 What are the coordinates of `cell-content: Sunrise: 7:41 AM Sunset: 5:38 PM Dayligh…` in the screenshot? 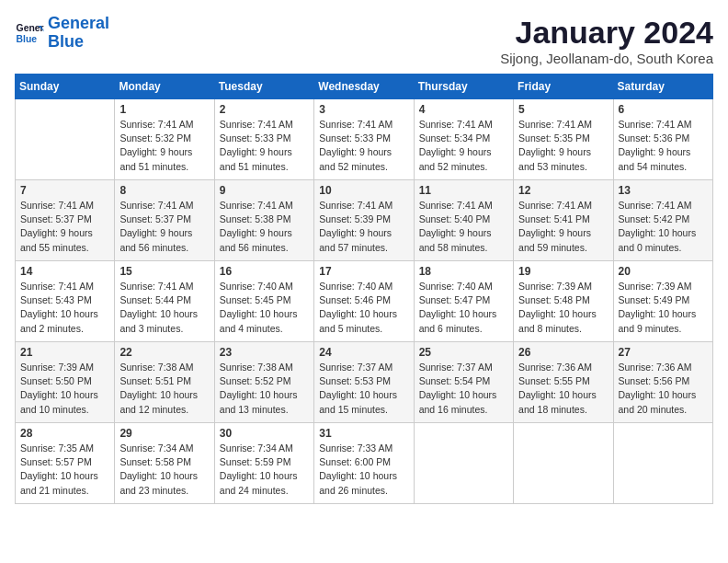 It's located at (265, 226).